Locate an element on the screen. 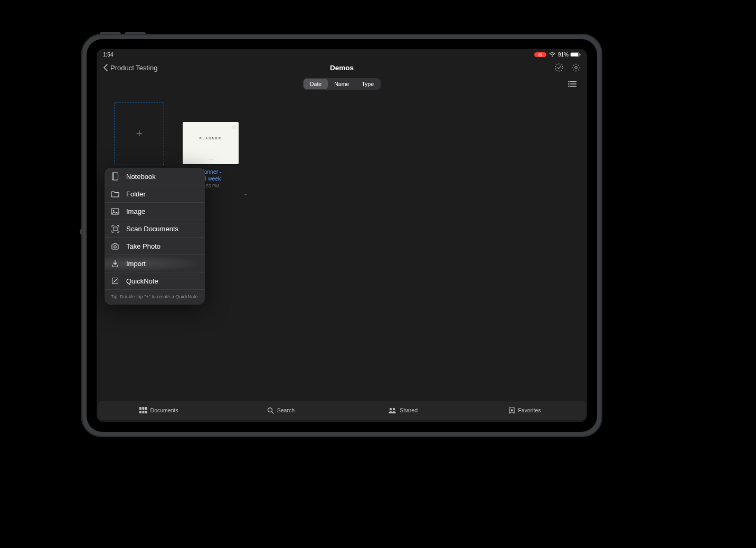 The height and width of the screenshot is (548, 756). menu-label: QuickNote is located at coordinates (143, 281).